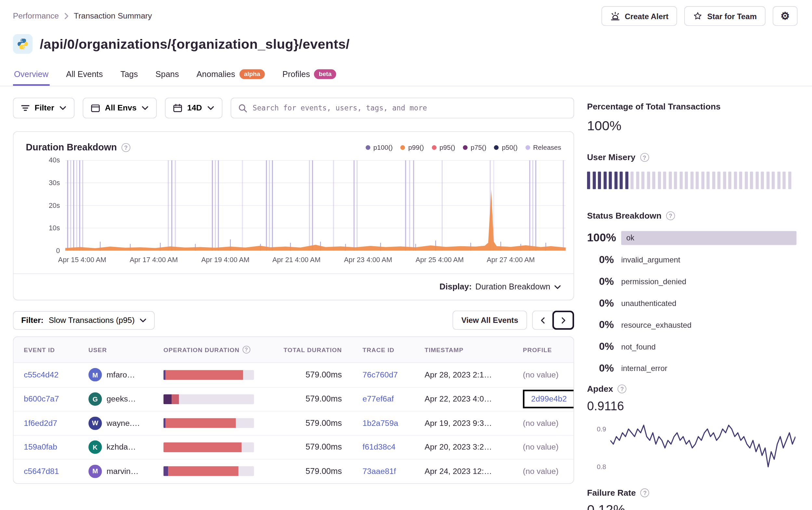 The width and height of the screenshot is (812, 510). What do you see at coordinates (293, 144) in the screenshot?
I see `chart-header: Duration Breakdown ? p100()p99()p95()p75…` at bounding box center [293, 144].